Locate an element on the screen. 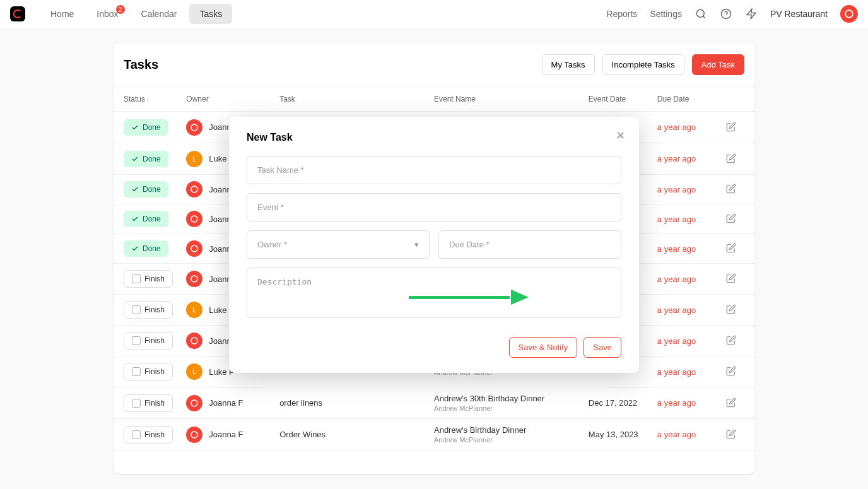 This screenshot has height=489, width=868. col-task: Task is located at coordinates (353, 99).